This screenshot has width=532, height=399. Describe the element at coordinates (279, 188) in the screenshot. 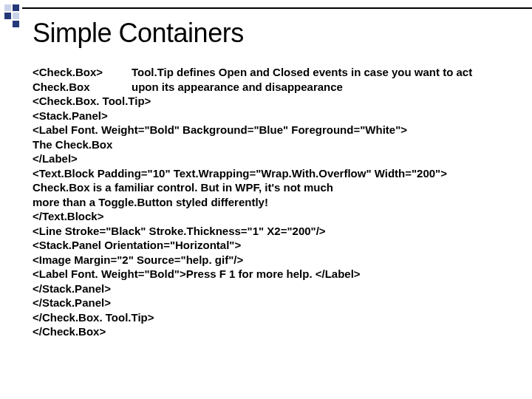

I see `code-line: Check.Box is a familiar control. But in …` at that location.